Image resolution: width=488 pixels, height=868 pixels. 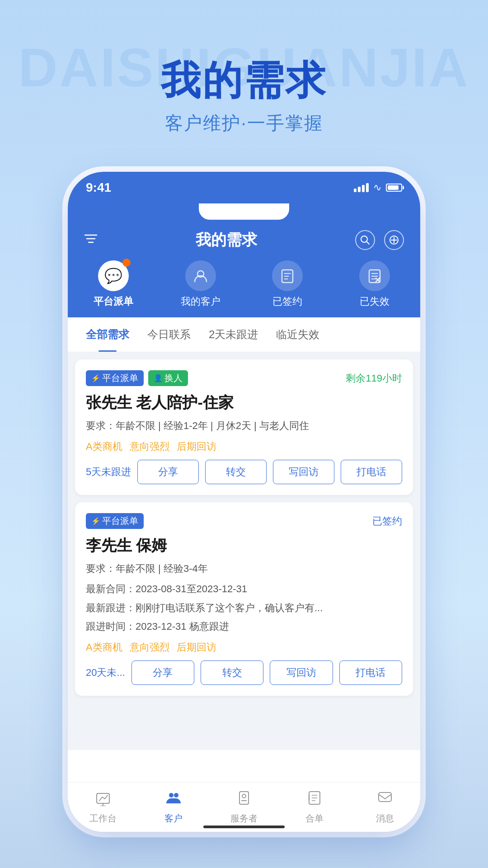 I want to click on bottom-nav-service: 服务者, so click(x=244, y=807).